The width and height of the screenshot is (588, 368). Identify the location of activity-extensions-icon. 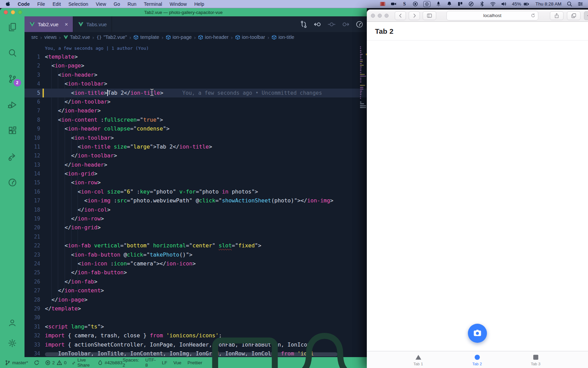
(12, 139).